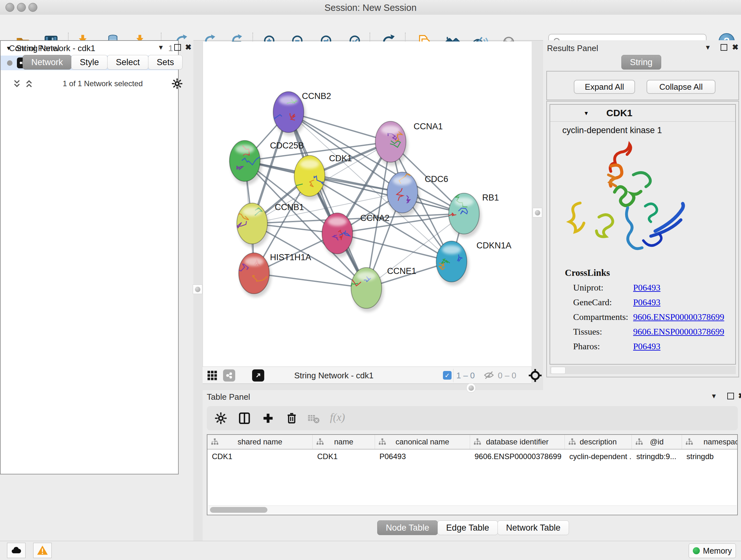  What do you see at coordinates (273, 275) in the screenshot?
I see `node-HIST1H1A: HIST1H1A` at bounding box center [273, 275].